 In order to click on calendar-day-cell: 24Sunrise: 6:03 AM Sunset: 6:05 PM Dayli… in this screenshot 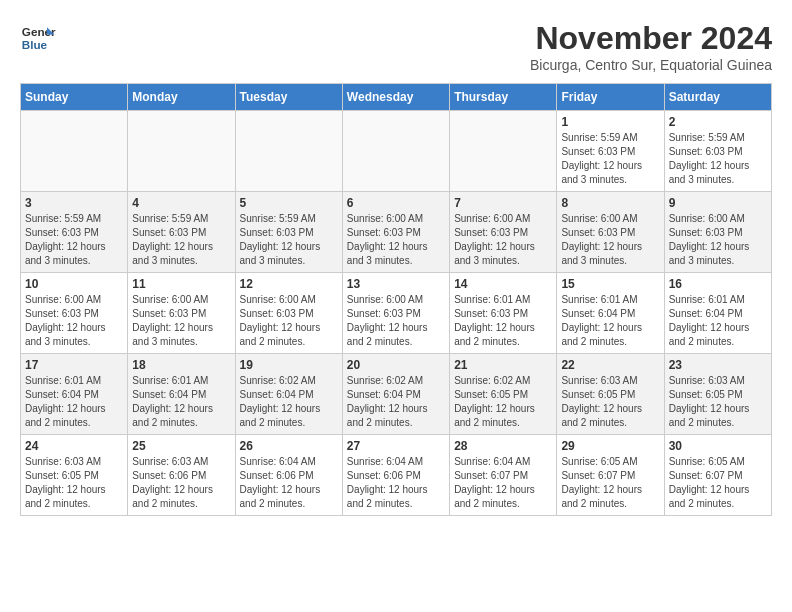, I will do `click(74, 476)`.